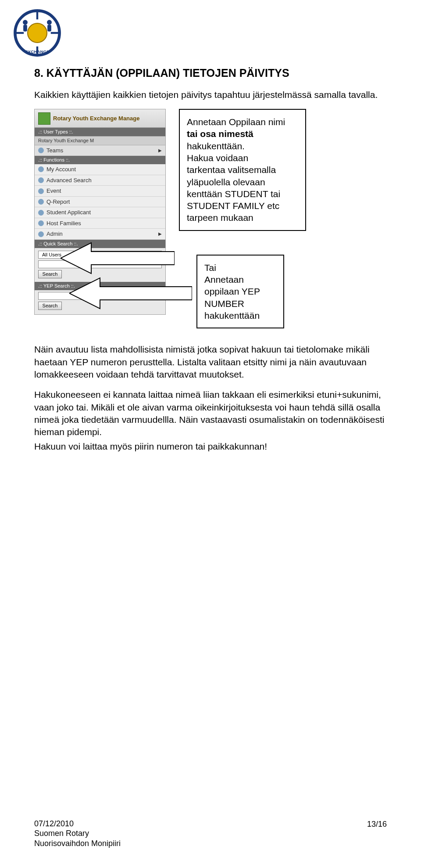 The height and width of the screenshot is (868, 421). I want to click on rotary-logo: EXCHANGE, so click(37, 33).